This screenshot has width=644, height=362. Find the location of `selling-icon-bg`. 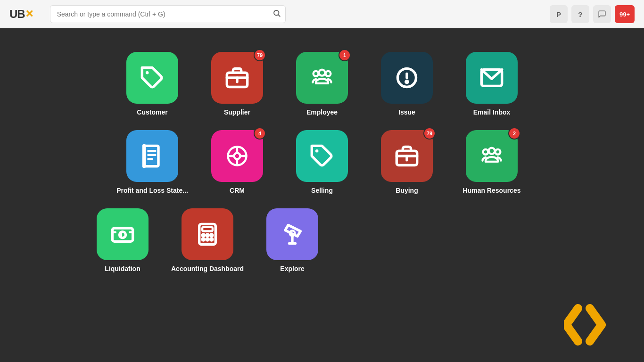

selling-icon-bg is located at coordinates (322, 156).